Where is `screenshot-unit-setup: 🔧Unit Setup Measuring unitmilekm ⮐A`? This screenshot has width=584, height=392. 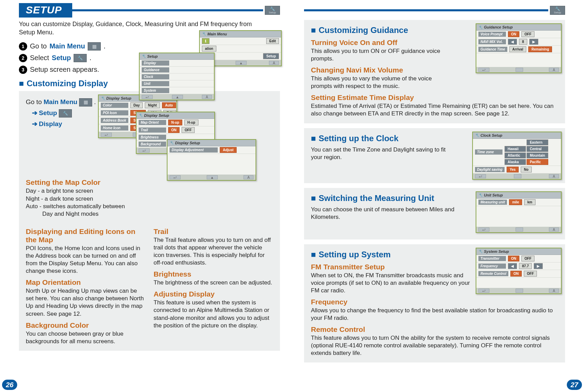 screenshot-unit-setup: 🔧Unit Setup Measuring unitmilekm ⮐A is located at coordinates (519, 212).